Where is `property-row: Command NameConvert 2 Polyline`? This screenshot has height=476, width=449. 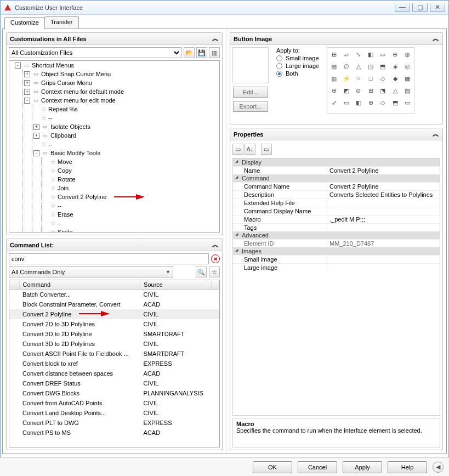 property-row: Command NameConvert 2 Polyline is located at coordinates (337, 186).